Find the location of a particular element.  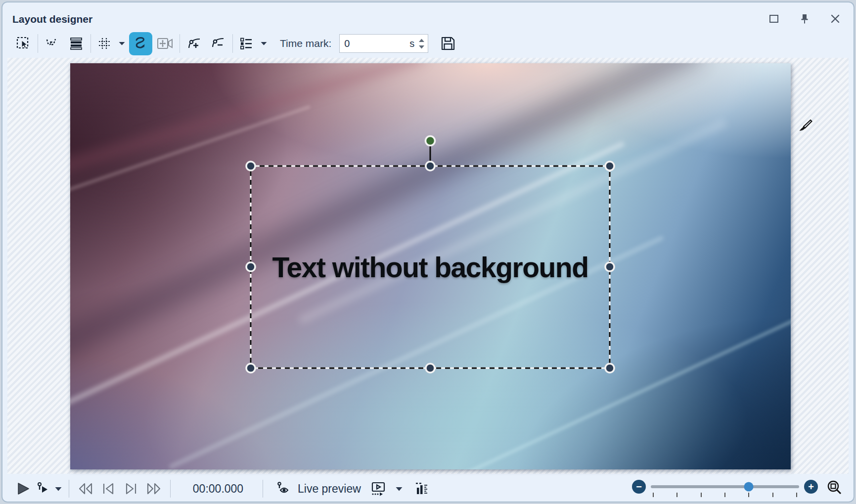

render-stats-button is located at coordinates (422, 489).